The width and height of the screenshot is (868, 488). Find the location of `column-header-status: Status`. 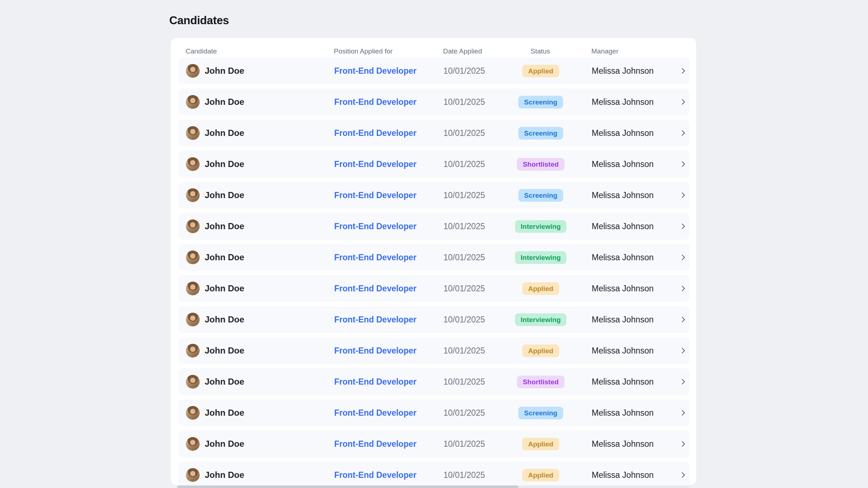

column-header-status: Status is located at coordinates (540, 51).